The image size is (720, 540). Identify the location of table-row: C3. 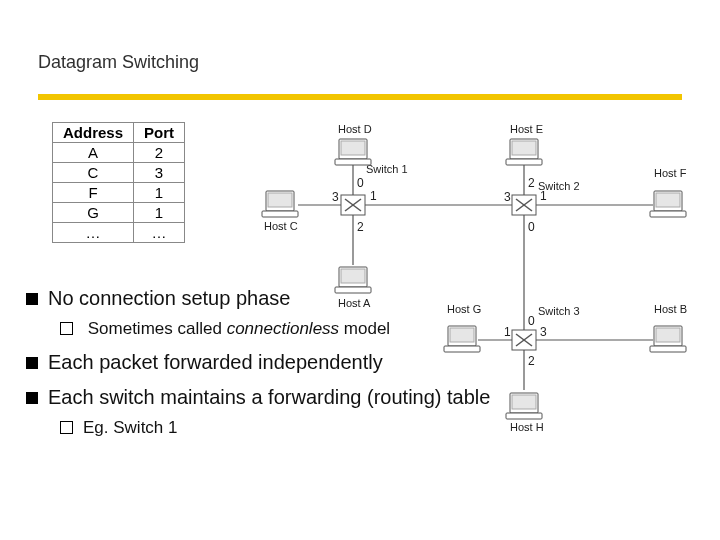
(119, 173).